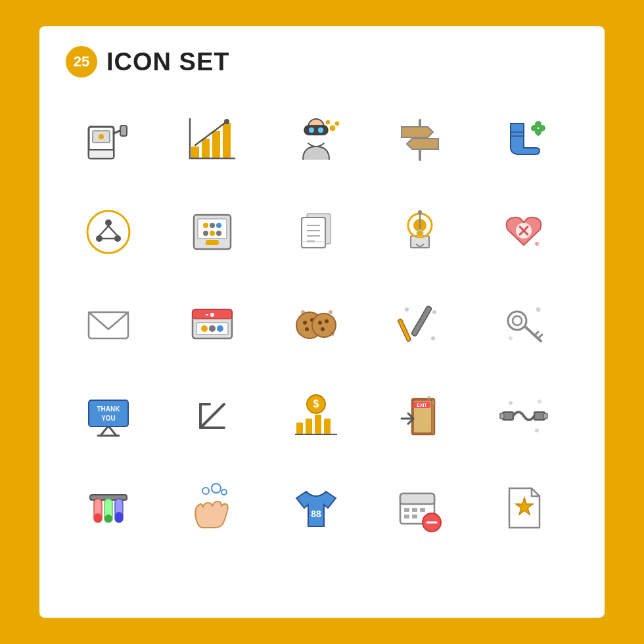 This screenshot has height=644, width=644. Describe the element at coordinates (109, 409) in the screenshot. I see `svg-text: THANK` at that location.